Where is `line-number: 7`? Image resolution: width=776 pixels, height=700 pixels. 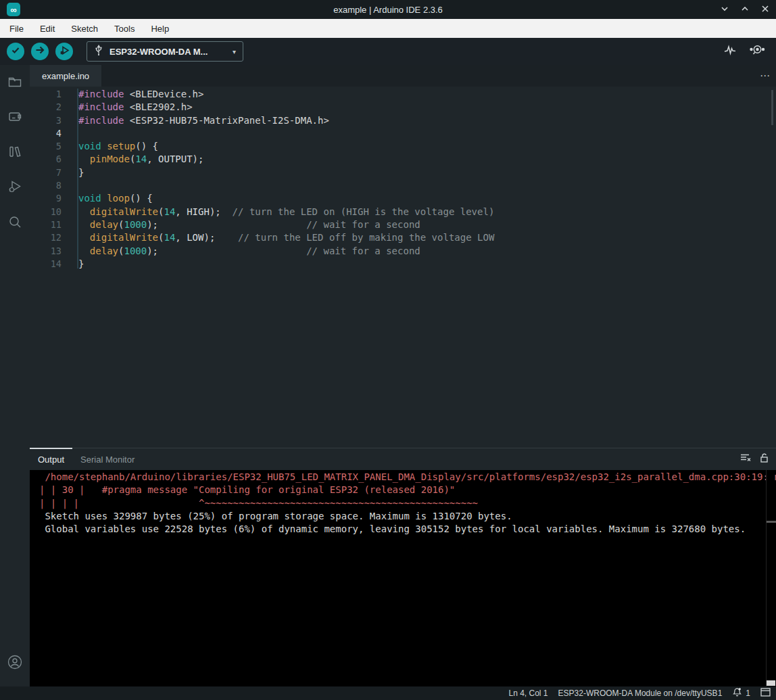 line-number: 7 is located at coordinates (46, 173).